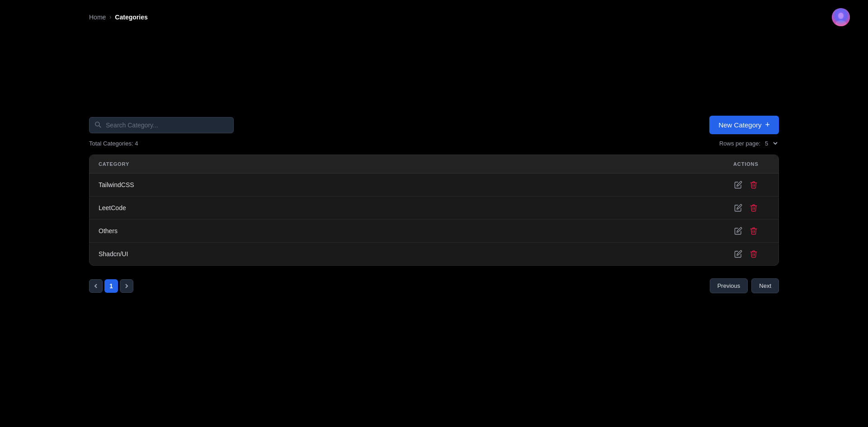  I want to click on breadcrumb: Home › Categories, so click(118, 17).